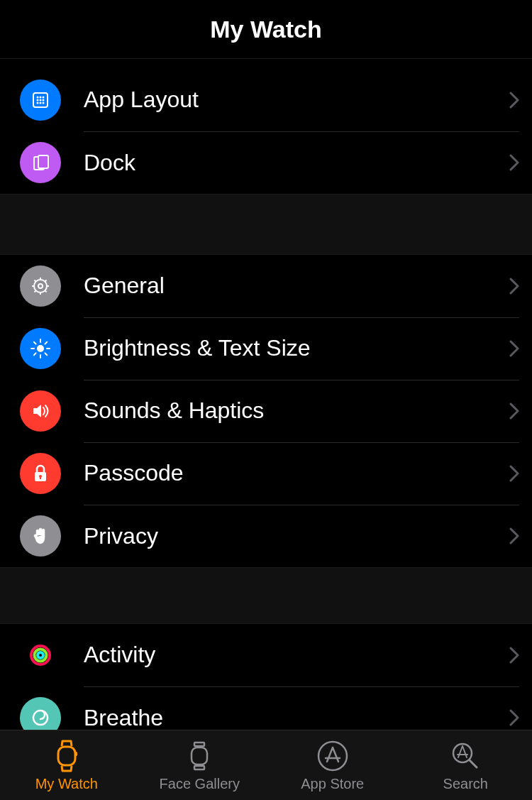 This screenshot has width=532, height=800. I want to click on row-label: App Layout, so click(297, 99).